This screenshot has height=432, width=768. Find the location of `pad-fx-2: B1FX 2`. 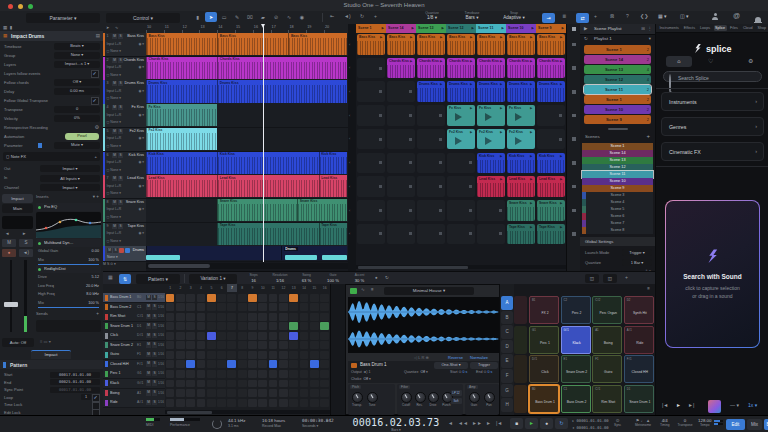

pad-fx-2: B1FX 2 is located at coordinates (544, 310).